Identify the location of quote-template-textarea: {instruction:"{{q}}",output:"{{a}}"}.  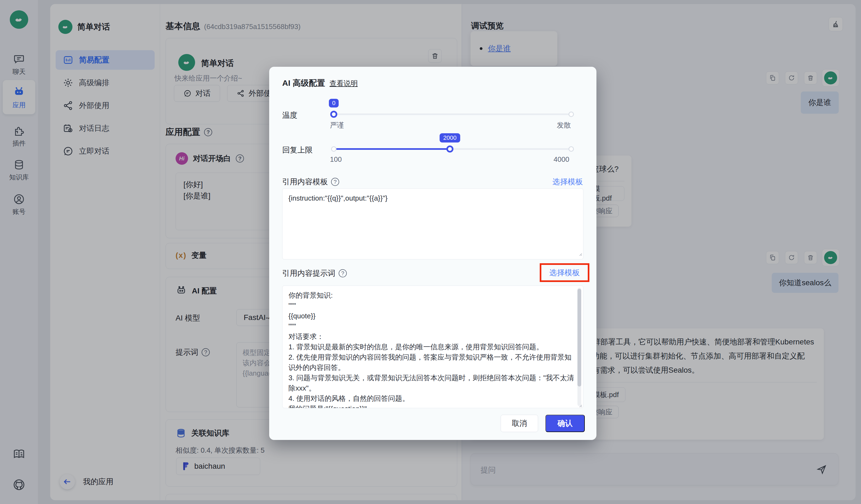
(433, 224).